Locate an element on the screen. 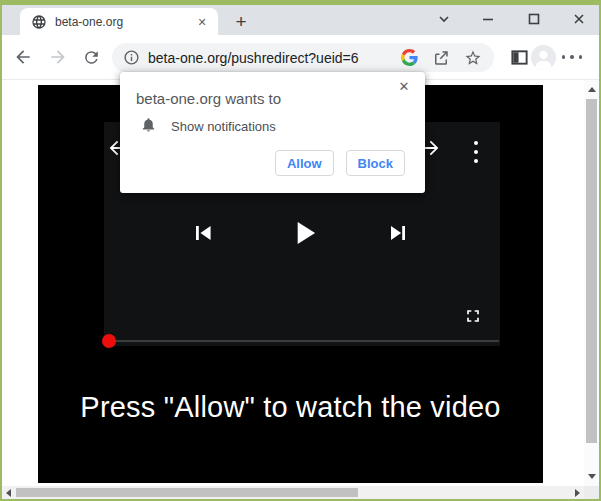  maximize-icon is located at coordinates (534, 19).